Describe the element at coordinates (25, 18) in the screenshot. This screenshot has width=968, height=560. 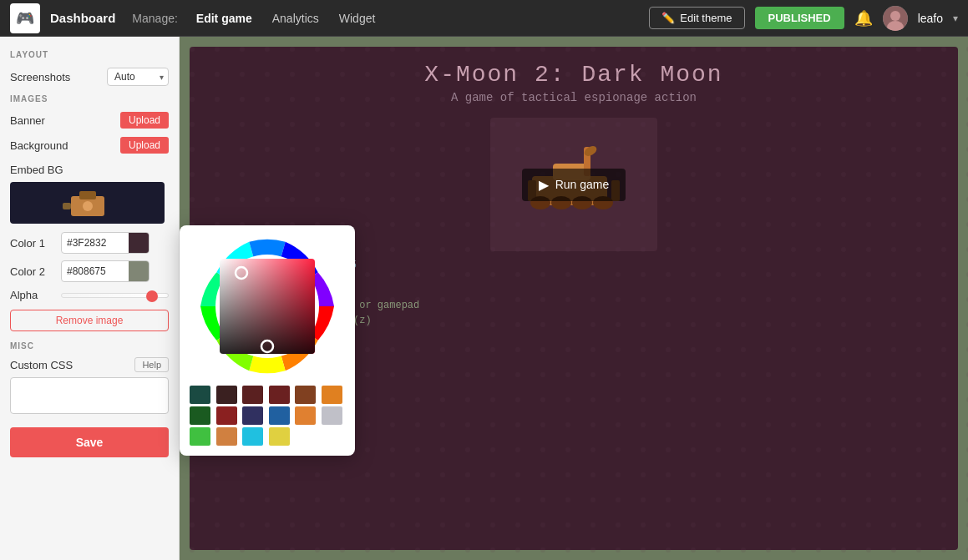
I see `app-logo: 🎮` at that location.